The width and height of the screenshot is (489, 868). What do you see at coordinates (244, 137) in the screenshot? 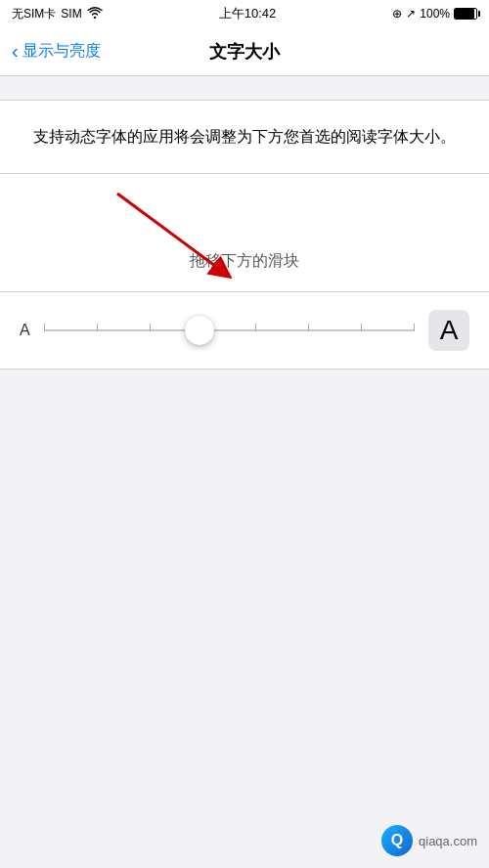
I see `description-card: 支持动态字体的应用将会调整为下方您首选的阅读字体大小。` at bounding box center [244, 137].